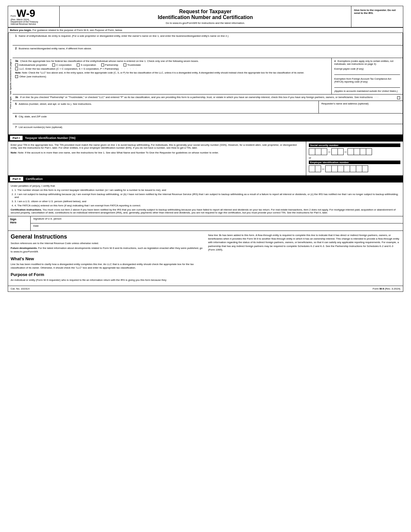 The height and width of the screenshot is (532, 411). I want to click on gi-right-text: New line 3b has been added to this form.…, so click(304, 242).